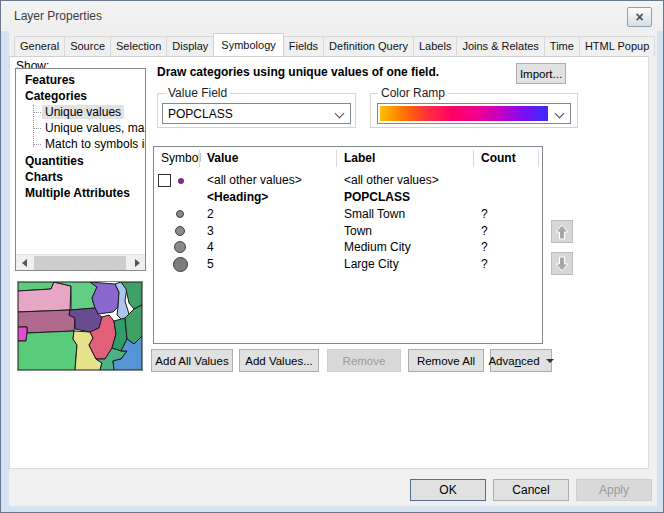 The width and height of the screenshot is (664, 513). Describe the element at coordinates (348, 214) in the screenshot. I see `table-row-2: 2 Small Town ?` at that location.